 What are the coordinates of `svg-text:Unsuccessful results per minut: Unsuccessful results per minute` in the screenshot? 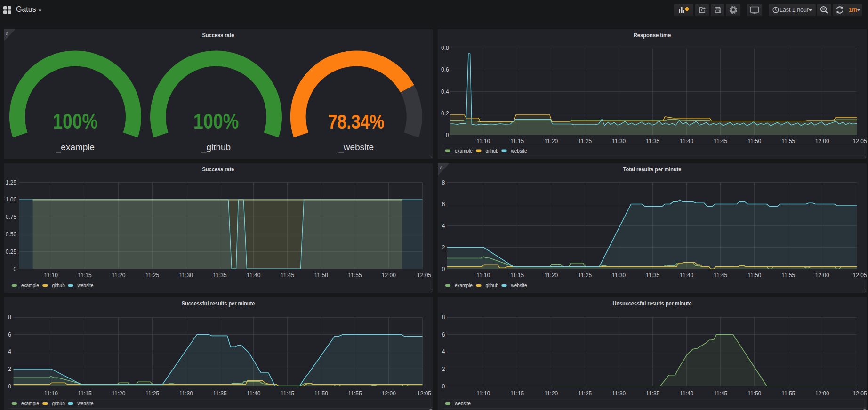 It's located at (652, 303).